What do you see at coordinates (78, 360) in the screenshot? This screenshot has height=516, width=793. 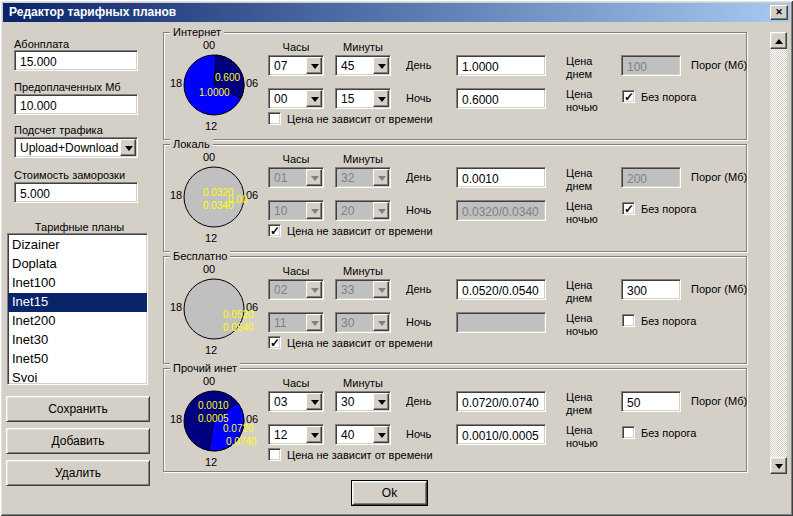 I see `plan-item: Inet50` at bounding box center [78, 360].